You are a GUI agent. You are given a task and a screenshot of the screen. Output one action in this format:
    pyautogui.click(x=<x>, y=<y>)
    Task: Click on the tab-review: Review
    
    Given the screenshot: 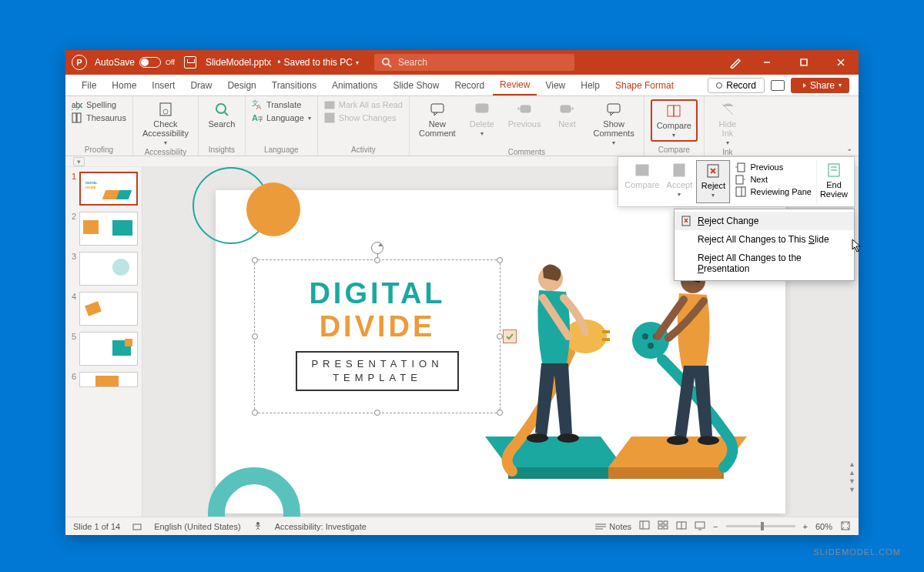 What is the action you would take?
    pyautogui.click(x=514, y=85)
    